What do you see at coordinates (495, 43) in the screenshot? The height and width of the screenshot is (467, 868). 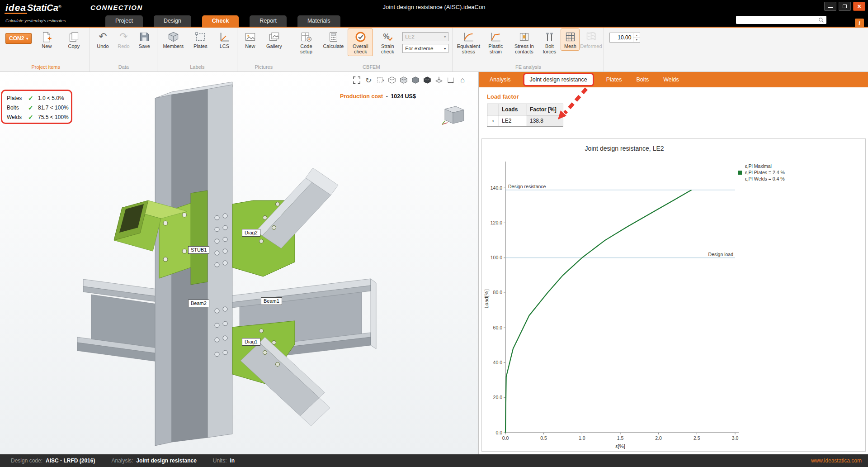 I see `plastic-strain-toggle: Plastic strain` at bounding box center [495, 43].